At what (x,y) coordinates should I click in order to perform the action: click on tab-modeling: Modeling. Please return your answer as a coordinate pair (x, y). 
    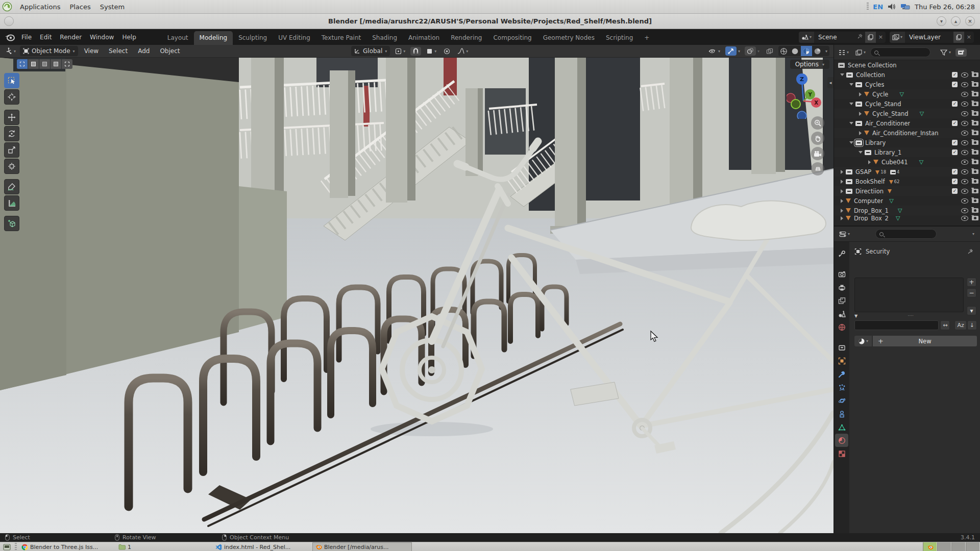
    Looking at the image, I should click on (213, 38).